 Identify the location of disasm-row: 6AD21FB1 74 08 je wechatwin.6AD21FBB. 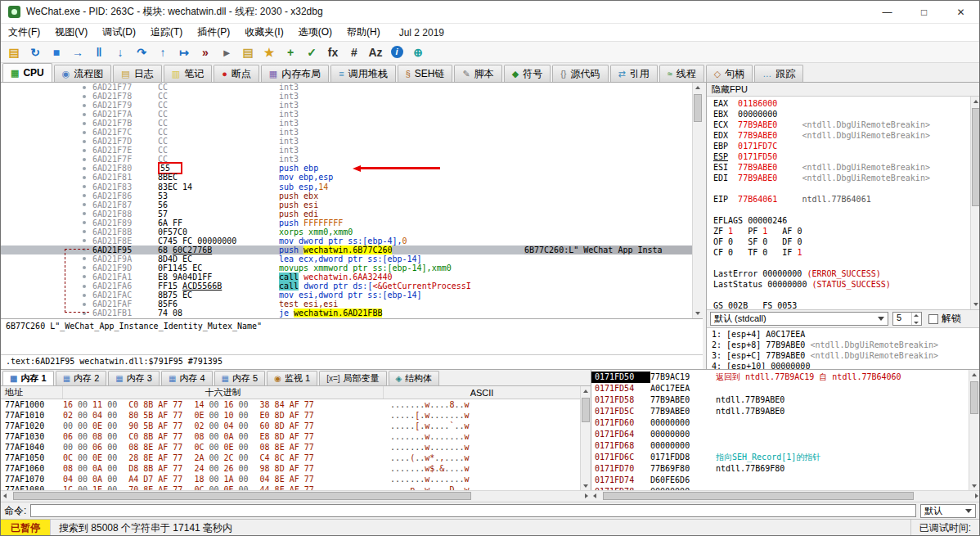
(352, 313).